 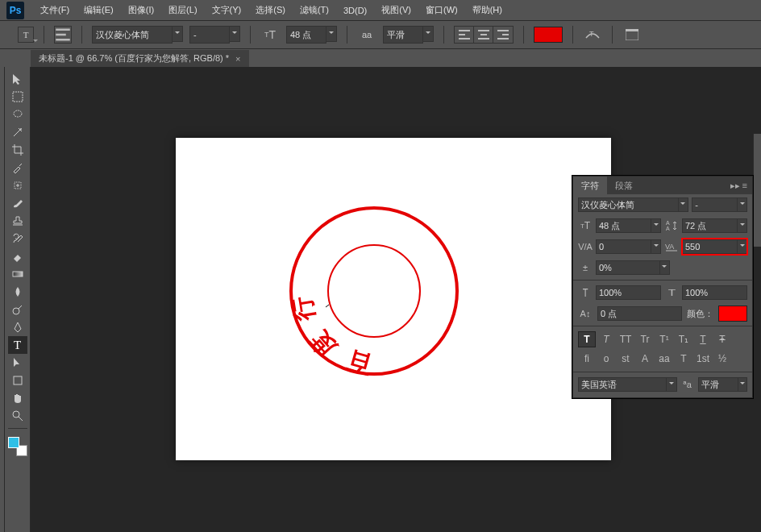 I want to click on panel-language, so click(x=627, y=384).